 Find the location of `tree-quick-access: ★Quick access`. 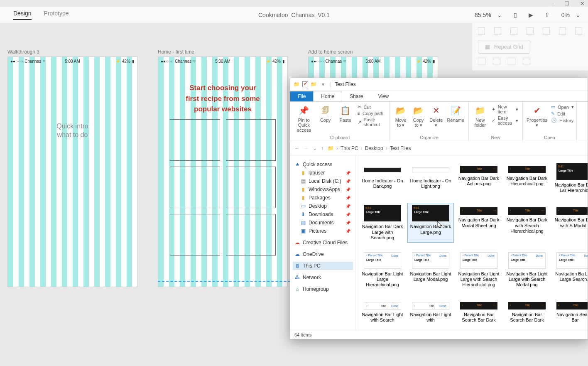

tree-quick-access: ★Quick access is located at coordinates (323, 165).